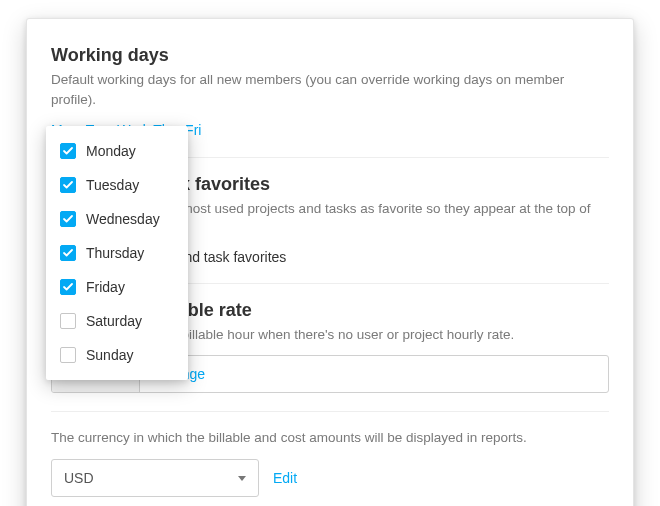  I want to click on day-option-label: Saturday, so click(114, 321).